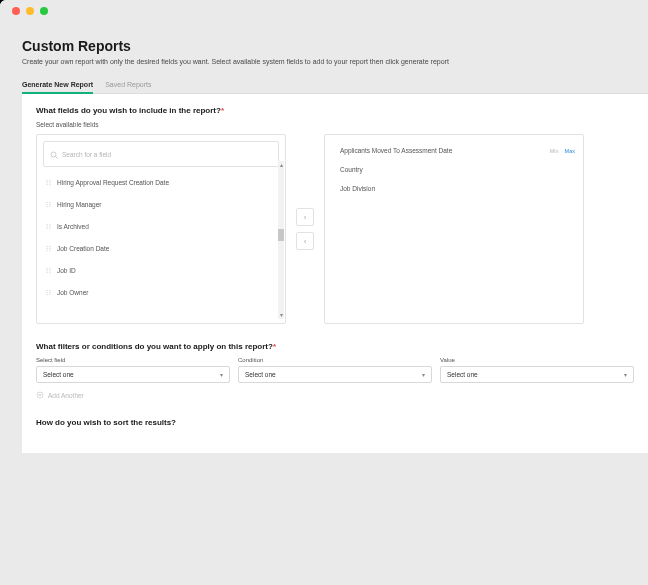 This screenshot has height=585, width=648. Describe the element at coordinates (161, 244) in the screenshot. I see `available-list-scroll: Hiring Approval Request Creation Date Hi…` at that location.